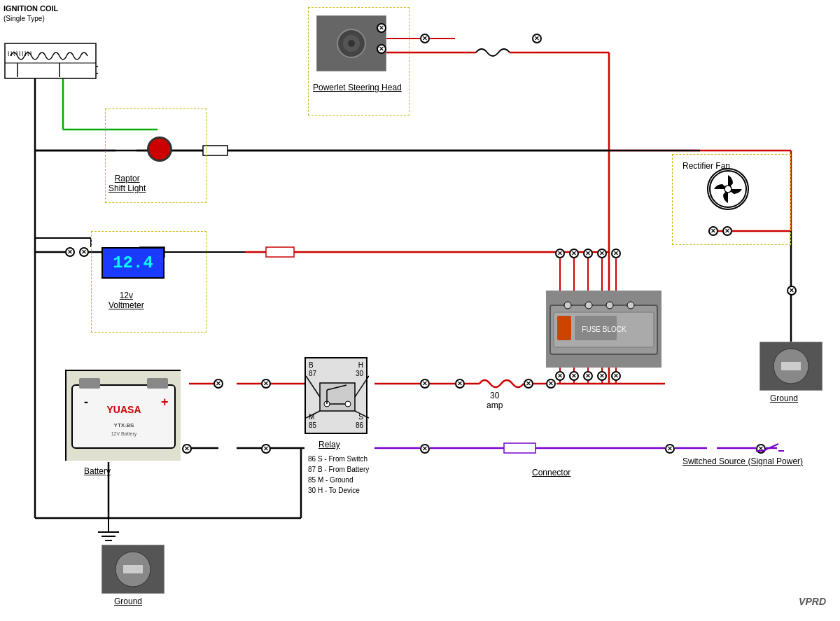 This screenshot has width=840, height=621. I want to click on raptor-label: RaptorShift Light, so click(127, 183).